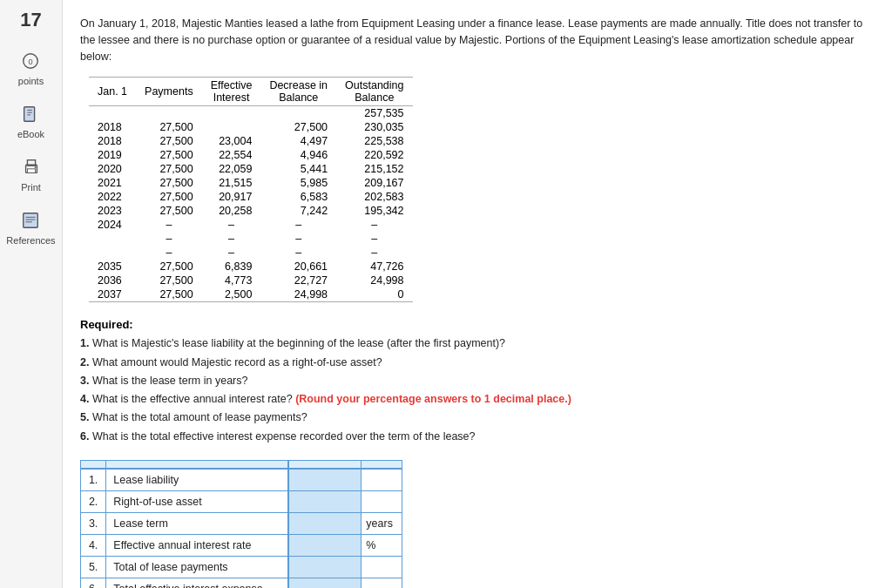 This screenshot has width=892, height=588. Describe the element at coordinates (477, 437) in the screenshot. I see `list-item: 6. What is the total effective interest …` at that location.